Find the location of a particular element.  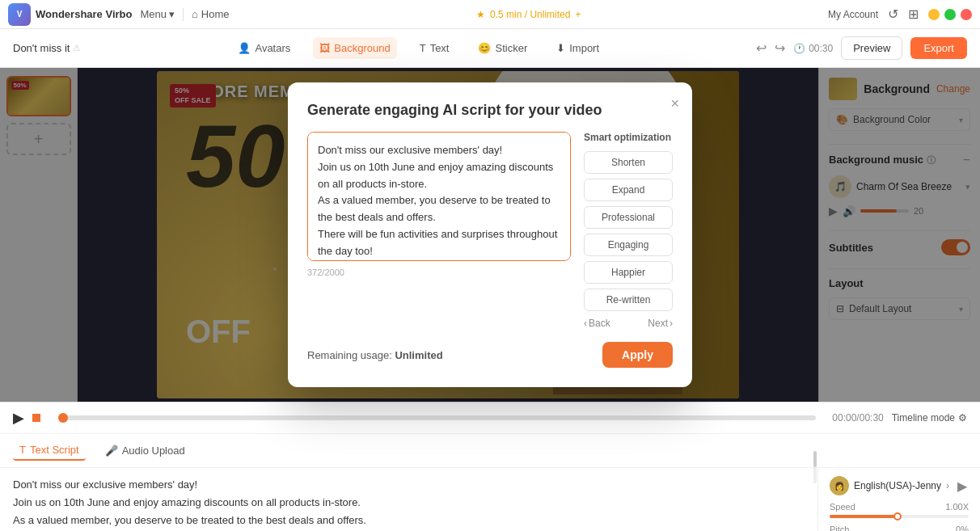

play-button: ▶ is located at coordinates (19, 418).